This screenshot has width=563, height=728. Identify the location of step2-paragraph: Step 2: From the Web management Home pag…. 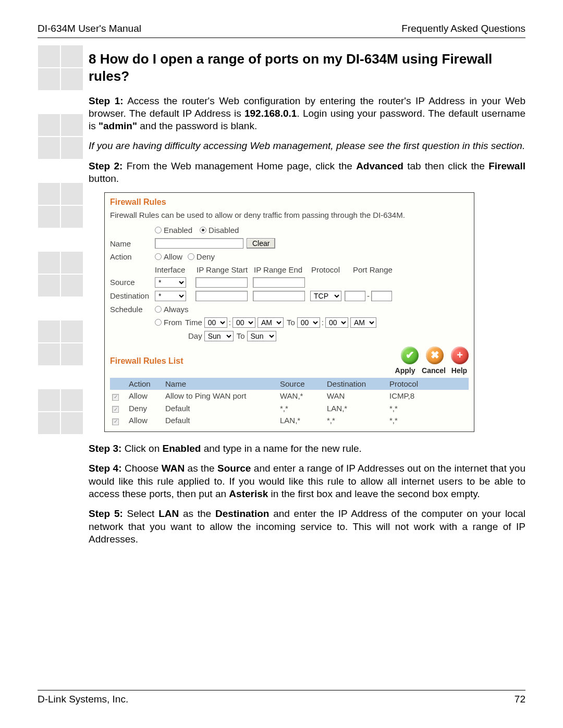
(307, 173).